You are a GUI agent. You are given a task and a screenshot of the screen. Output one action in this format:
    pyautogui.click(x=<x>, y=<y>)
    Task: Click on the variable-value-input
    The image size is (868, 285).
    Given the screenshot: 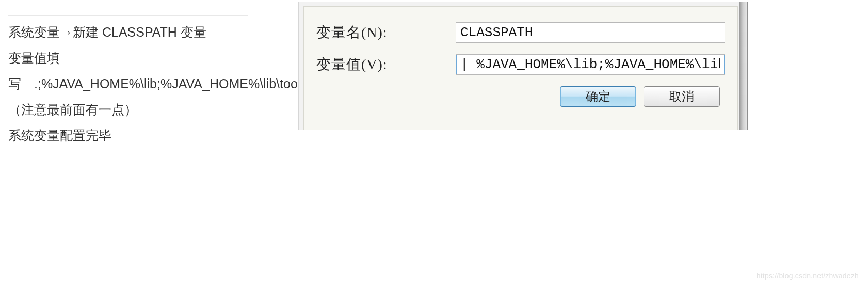 What is the action you would take?
    pyautogui.click(x=590, y=65)
    